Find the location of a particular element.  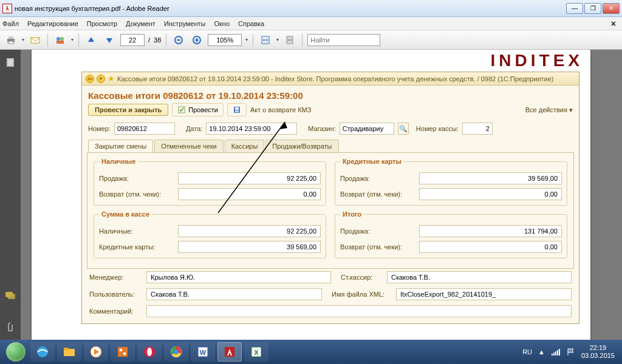

reader-toolbar: ▾ ▾ / 38 ▾ ▾ is located at coordinates (311, 40).